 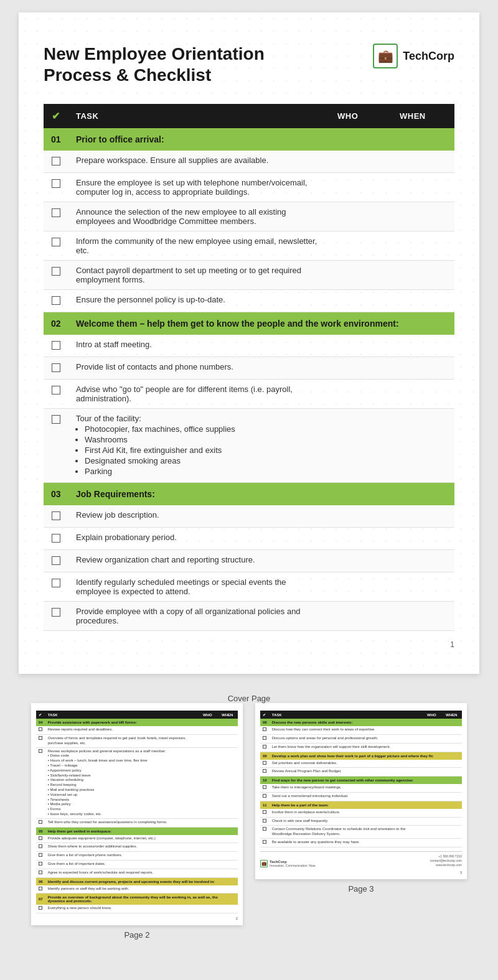 I want to click on thumb-row: Discuss how they can connect their work …, so click(x=361, y=730).